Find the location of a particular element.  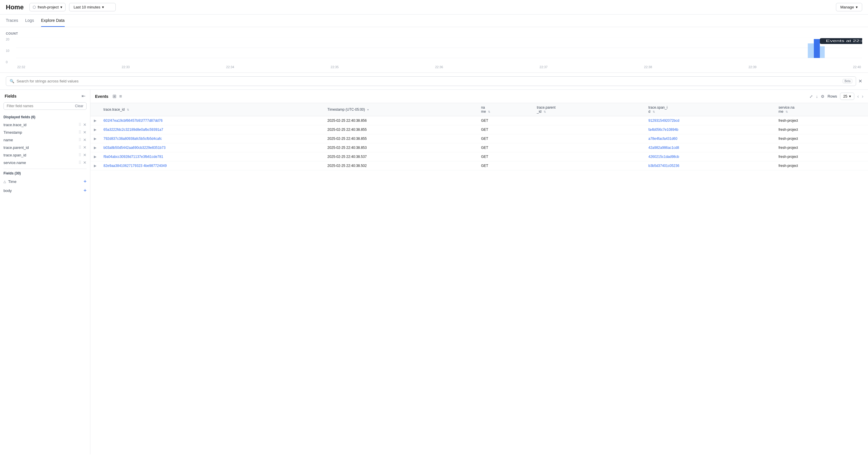

nav-tabs: Traces Logs Explore Data is located at coordinates (434, 21).